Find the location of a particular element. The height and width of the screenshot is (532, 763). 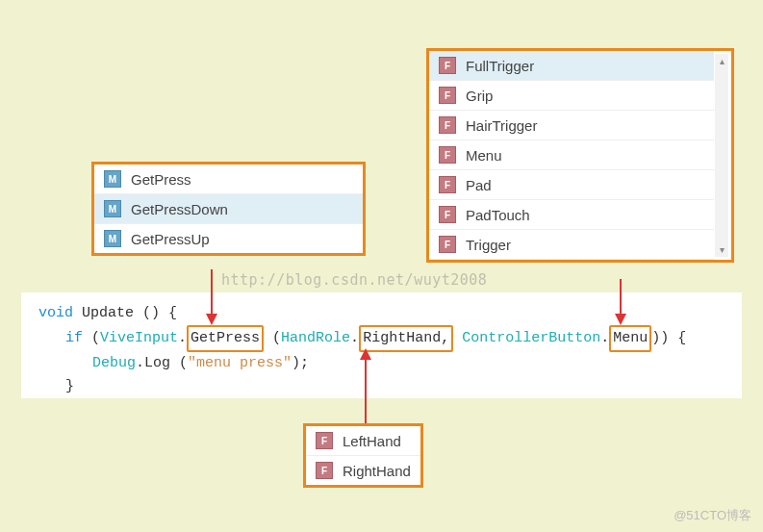

autocomplete-item: F FullTrigger is located at coordinates (572, 65).